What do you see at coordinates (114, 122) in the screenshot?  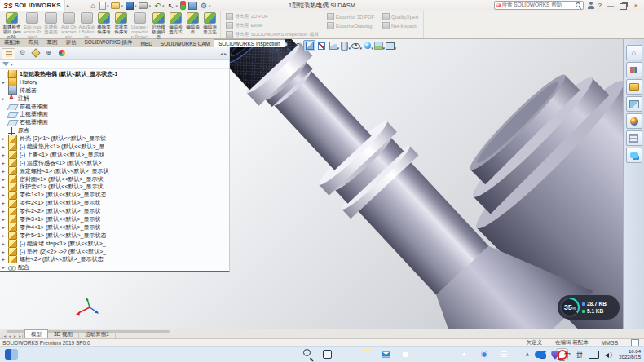 I see `tree-item: 右视基准面` at bounding box center [114, 122].